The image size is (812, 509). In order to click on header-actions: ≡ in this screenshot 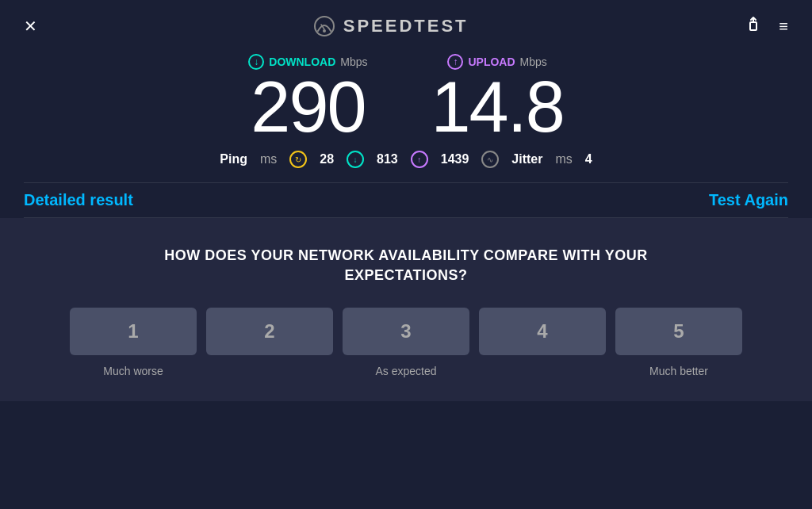, I will do `click(766, 26)`.